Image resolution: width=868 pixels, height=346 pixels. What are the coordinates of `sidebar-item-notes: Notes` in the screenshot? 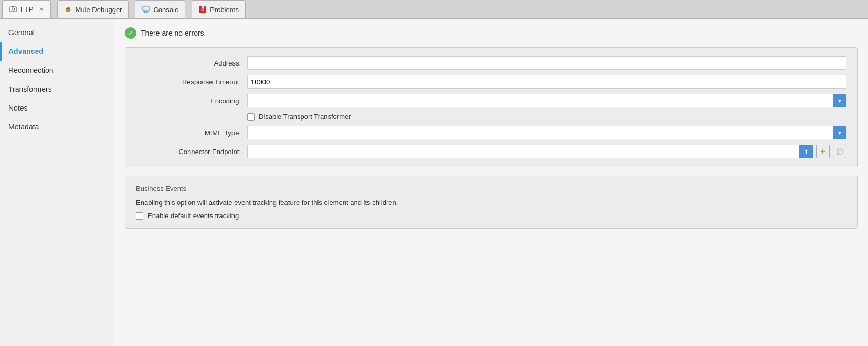 It's located at (57, 108).